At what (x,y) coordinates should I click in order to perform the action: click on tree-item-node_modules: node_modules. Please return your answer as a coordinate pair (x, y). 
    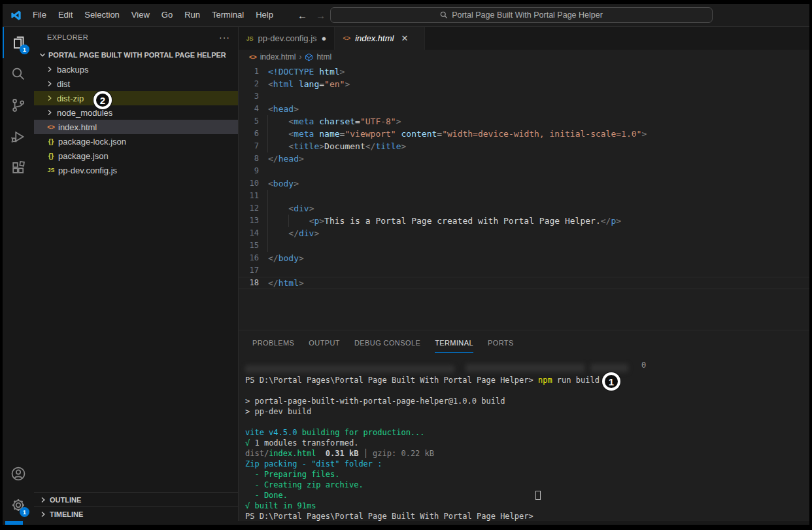
    Looking at the image, I should click on (136, 113).